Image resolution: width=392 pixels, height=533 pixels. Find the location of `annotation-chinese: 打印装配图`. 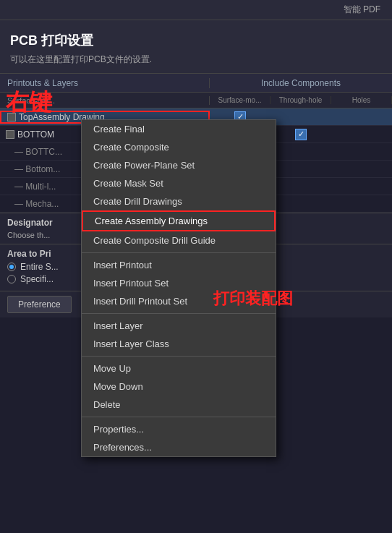

annotation-chinese: 打印装配图 is located at coordinates (253, 299).